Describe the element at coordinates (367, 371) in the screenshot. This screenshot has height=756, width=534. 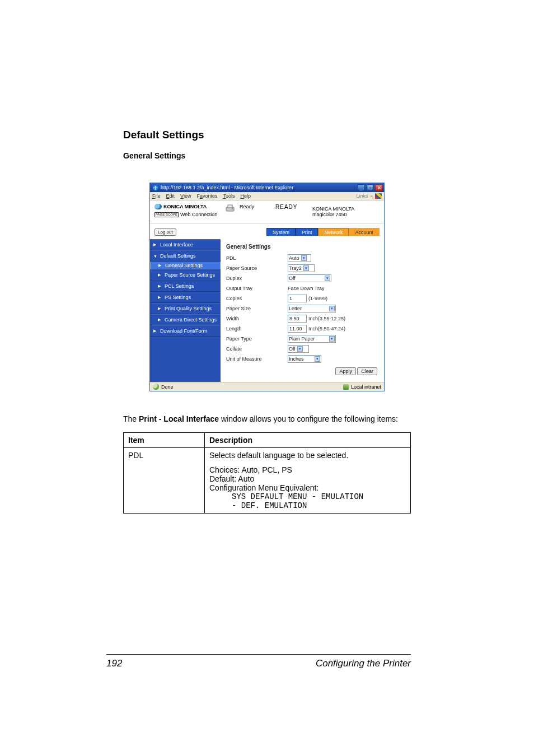
I see `clear-button: Clear` at that location.